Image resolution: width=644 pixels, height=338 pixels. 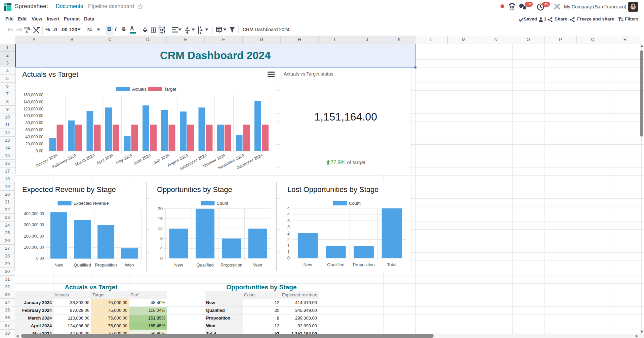 I want to click on svg-text: June 2024, so click(x=142, y=159).